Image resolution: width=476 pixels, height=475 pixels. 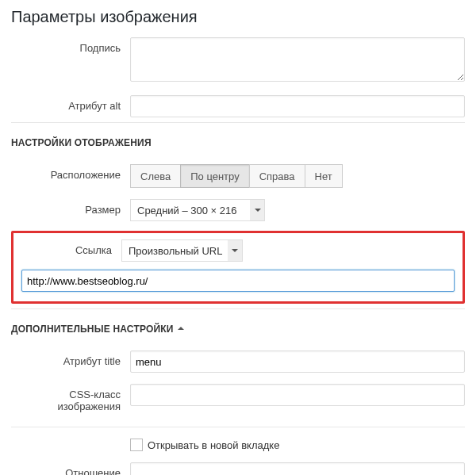 I want to click on advanced-settings-heading: ДОПОЛНИТЕЛЬНЫЕ НАСТРОЙКИ, so click(x=238, y=328).